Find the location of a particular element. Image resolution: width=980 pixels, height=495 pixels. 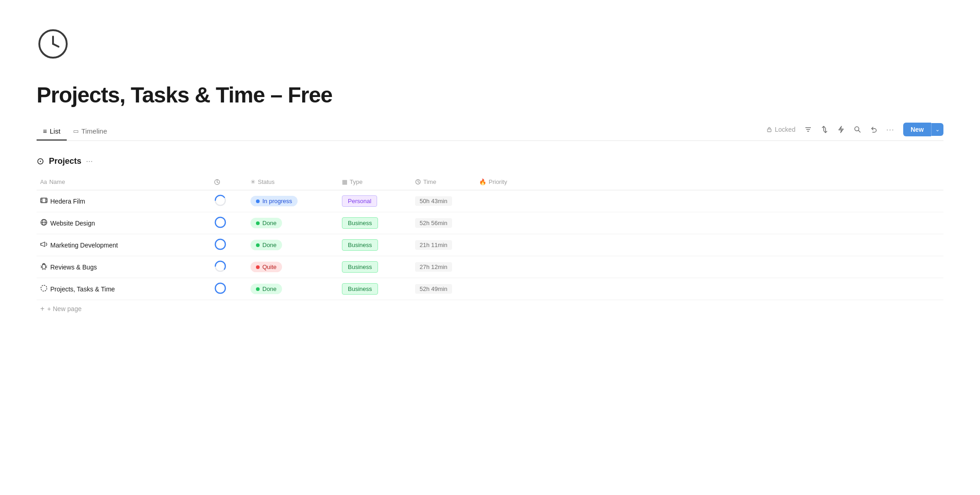

project-name: Marketing Development is located at coordinates (84, 245).